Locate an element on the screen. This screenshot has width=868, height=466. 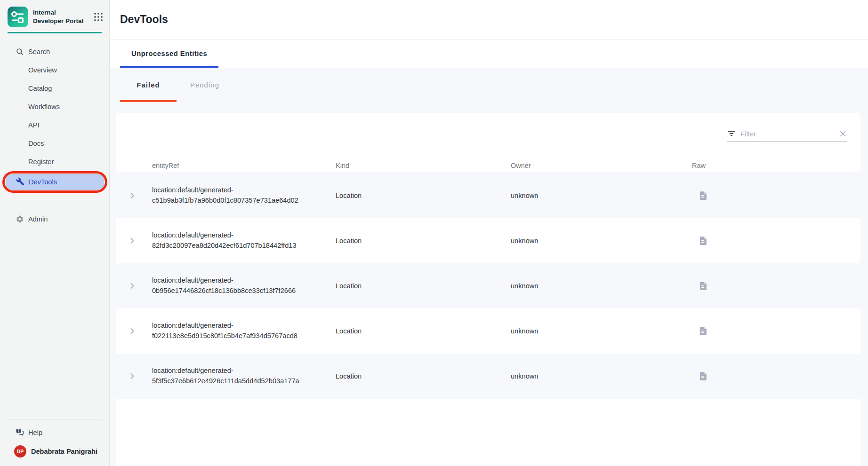
tab-label: Pending is located at coordinates (205, 85).